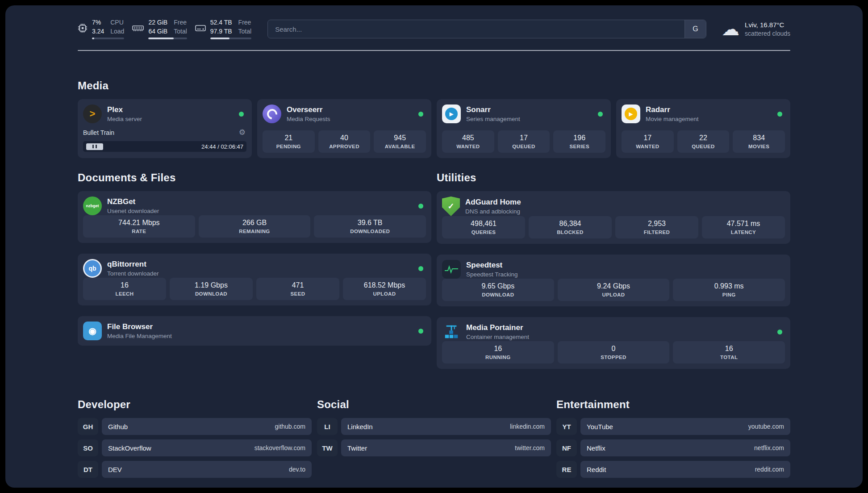 This screenshot has width=868, height=493. Describe the element at coordinates (222, 146) in the screenshot. I see `playback-time: 24:44 / 02:06:47` at that location.